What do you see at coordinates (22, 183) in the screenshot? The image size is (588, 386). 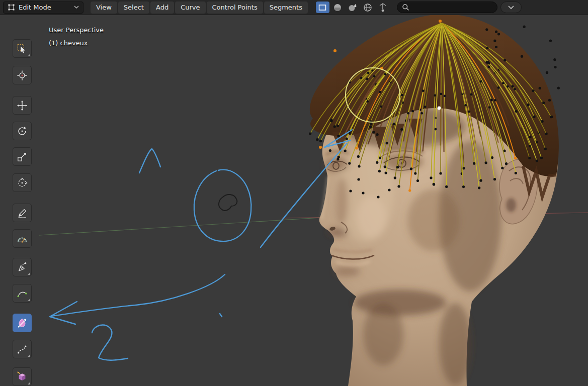 I see `transform-icon` at bounding box center [22, 183].